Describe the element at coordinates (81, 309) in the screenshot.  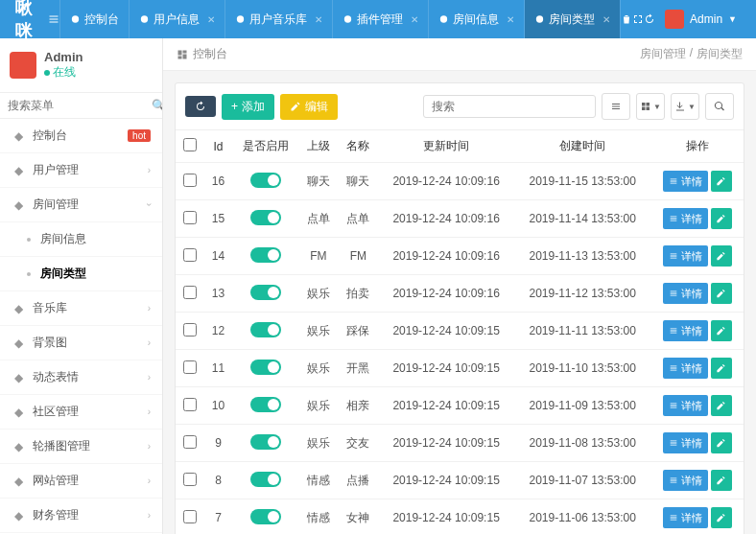
I see `sidebar-item-音乐库: ◆音乐库›` at that location.